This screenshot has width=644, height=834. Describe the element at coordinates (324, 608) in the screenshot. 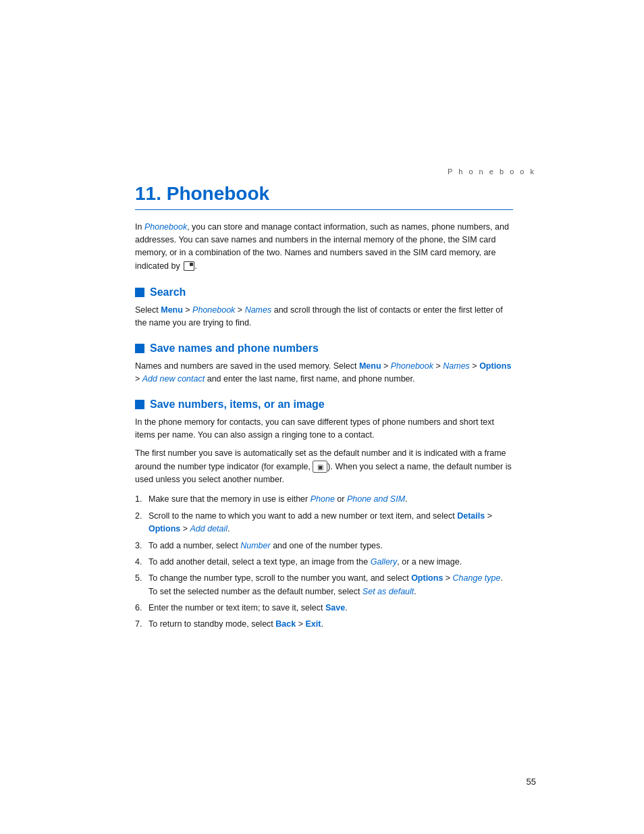

I see `list-item-6: Enter the number or text item; to save i…` at that location.